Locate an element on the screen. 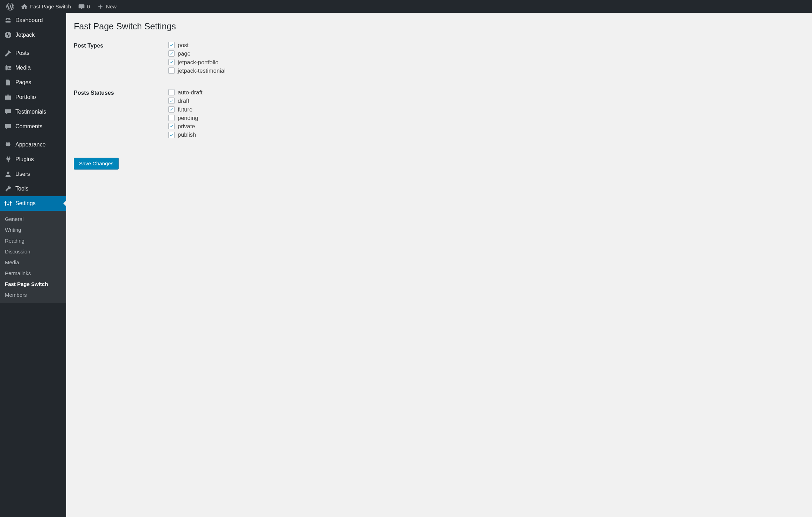 The image size is (812, 517). sidebar-item-plugins: Plugins is located at coordinates (33, 159).